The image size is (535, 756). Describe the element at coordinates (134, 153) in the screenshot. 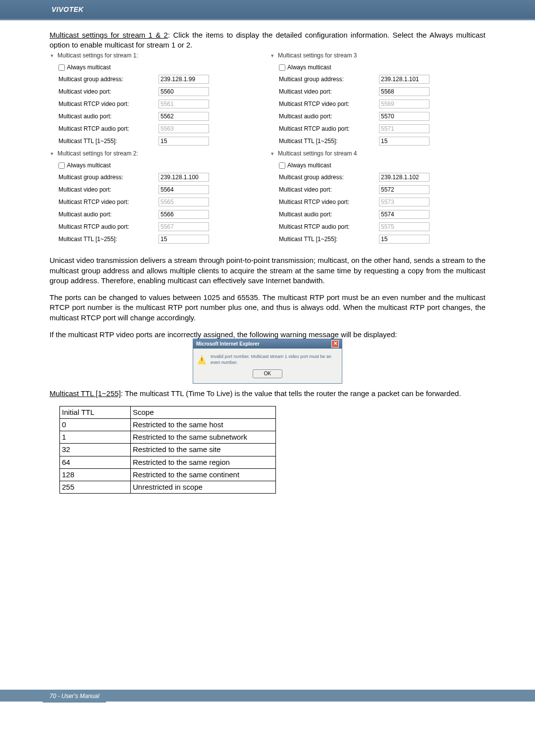

I see `stream2-header: ▾Multicast settings for stream 2:` at that location.